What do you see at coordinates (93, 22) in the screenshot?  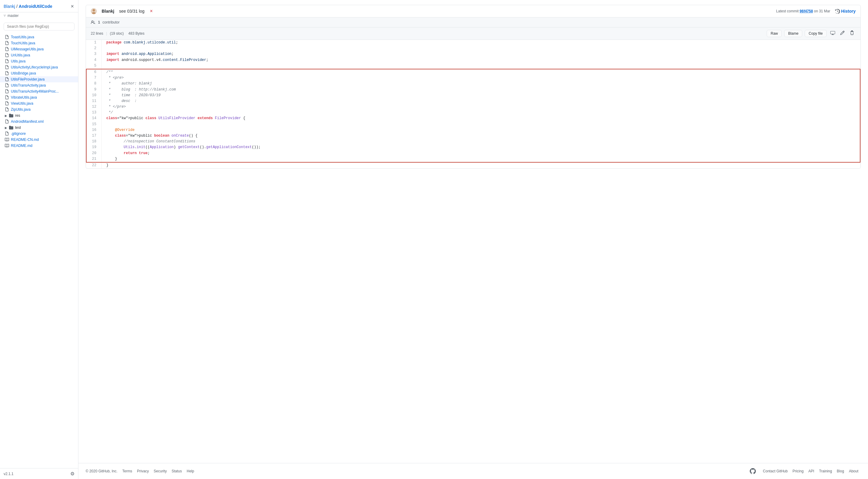 I see `contributor-icon` at bounding box center [93, 22].